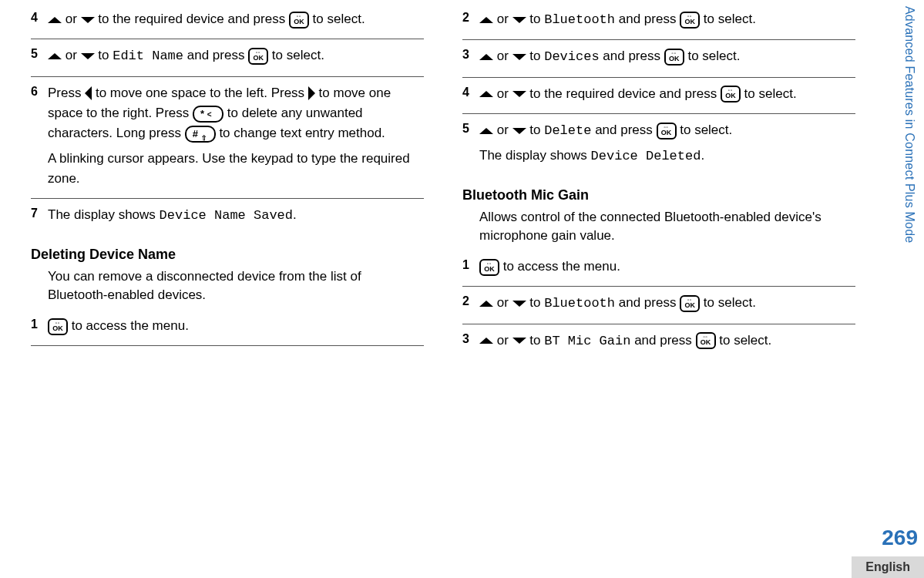  Describe the element at coordinates (200, 134) in the screenshot. I see `hash-key-icon: # ⇧` at that location.